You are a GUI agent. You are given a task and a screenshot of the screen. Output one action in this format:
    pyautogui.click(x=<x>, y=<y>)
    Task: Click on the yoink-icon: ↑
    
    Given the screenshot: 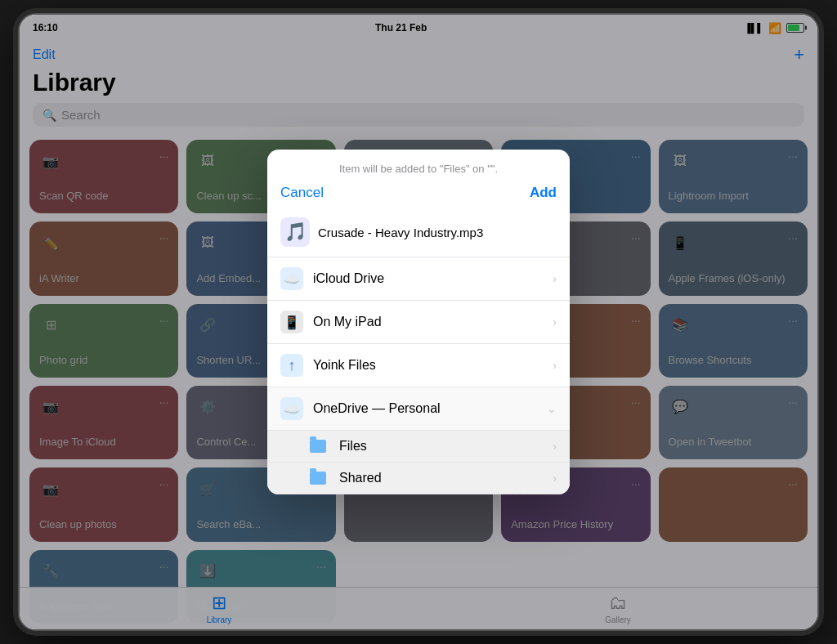 What is the action you would take?
    pyautogui.click(x=292, y=365)
    